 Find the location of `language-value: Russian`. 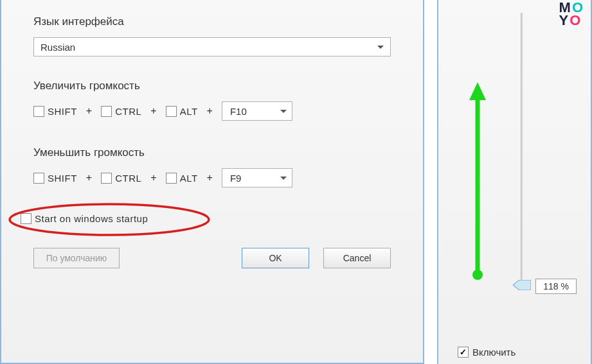

language-value: Russian is located at coordinates (58, 48).